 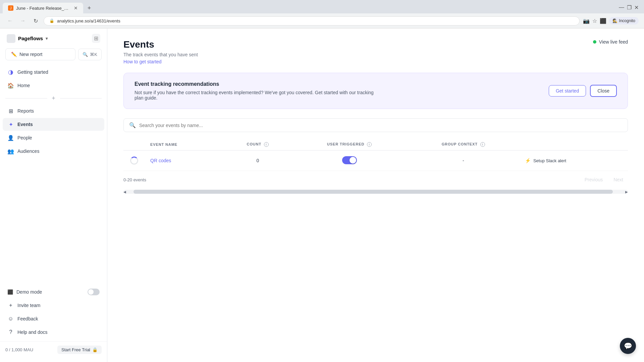 What do you see at coordinates (29, 292) in the screenshot?
I see `demo-label: Demo mode` at bounding box center [29, 292].